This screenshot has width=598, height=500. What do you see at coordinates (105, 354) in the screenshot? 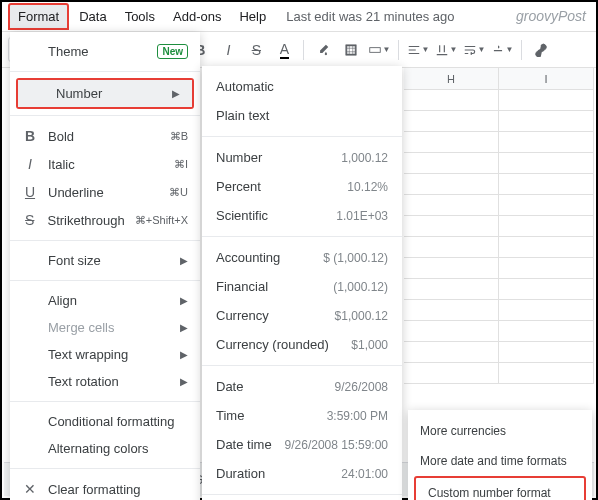
I see `menu-item-wrap: Text wrapping▶` at bounding box center [105, 354].